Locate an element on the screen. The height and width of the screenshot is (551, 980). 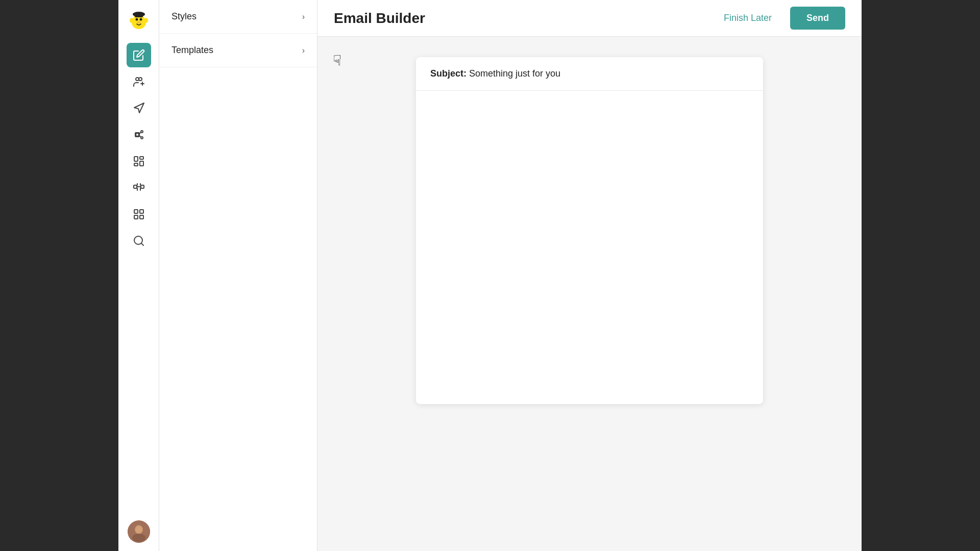
left-dark-panel is located at coordinates (59, 276).